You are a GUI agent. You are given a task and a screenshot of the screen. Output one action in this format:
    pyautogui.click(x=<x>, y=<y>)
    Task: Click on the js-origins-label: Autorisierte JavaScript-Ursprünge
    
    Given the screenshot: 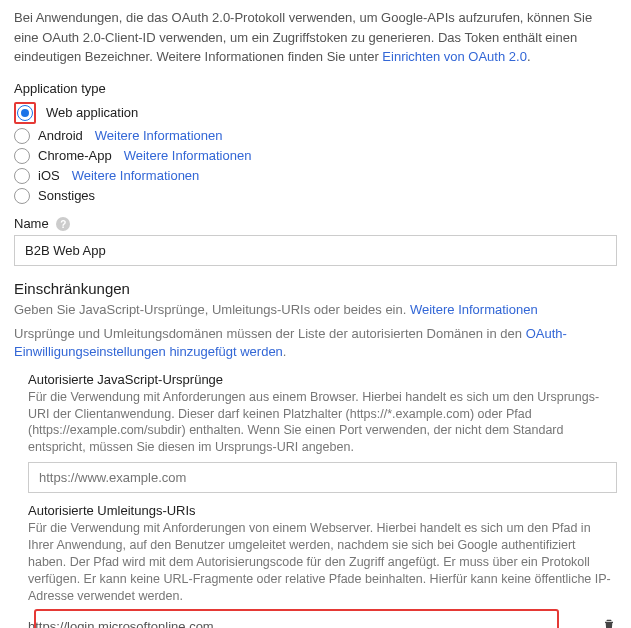 What is the action you would take?
    pyautogui.click(x=322, y=380)
    